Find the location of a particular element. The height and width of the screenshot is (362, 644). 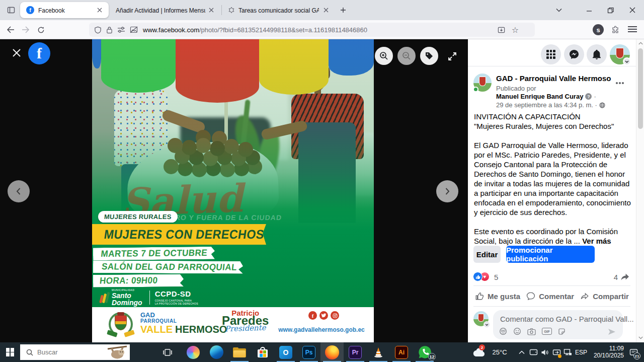

photo-footer-bar: GAD PARROQUIAL VALLEHERMOSO Patricio Par… is located at coordinates (233, 325).